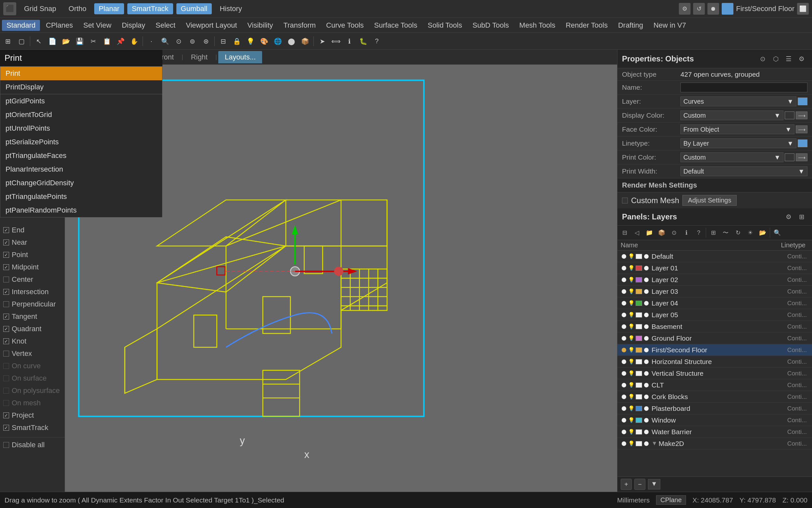 This screenshot has width=812, height=508. What do you see at coordinates (715, 315) in the screenshot?
I see `layer-row-05: 💡 Layer 05 Conti...` at bounding box center [715, 315].